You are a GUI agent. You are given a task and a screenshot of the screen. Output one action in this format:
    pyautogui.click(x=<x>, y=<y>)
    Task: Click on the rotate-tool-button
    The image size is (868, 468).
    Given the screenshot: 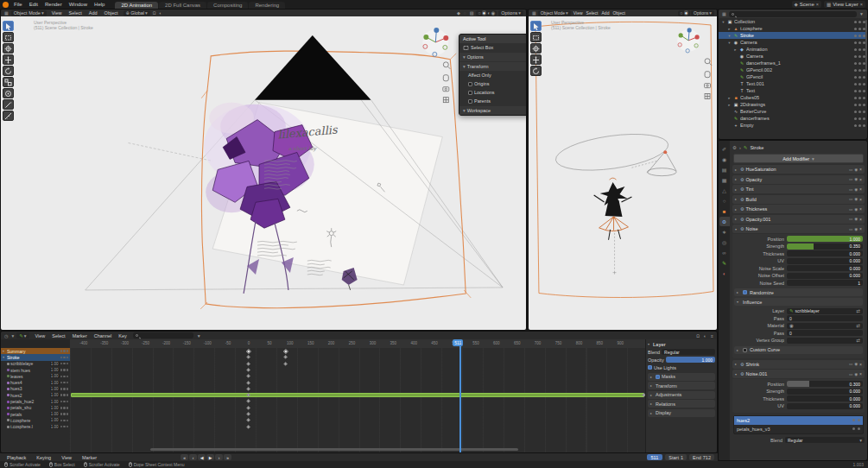 What is the action you would take?
    pyautogui.click(x=9, y=71)
    